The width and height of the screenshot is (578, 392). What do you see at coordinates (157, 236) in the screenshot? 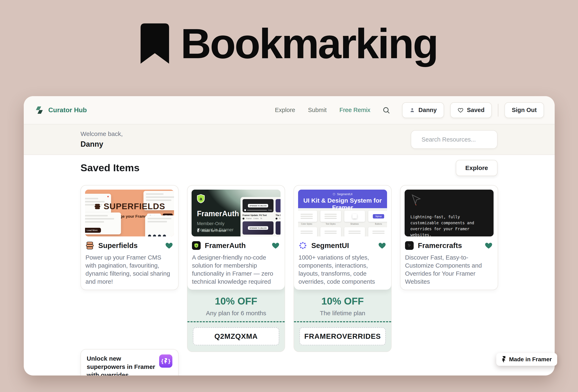
I see `social-icons` at bounding box center [157, 236].